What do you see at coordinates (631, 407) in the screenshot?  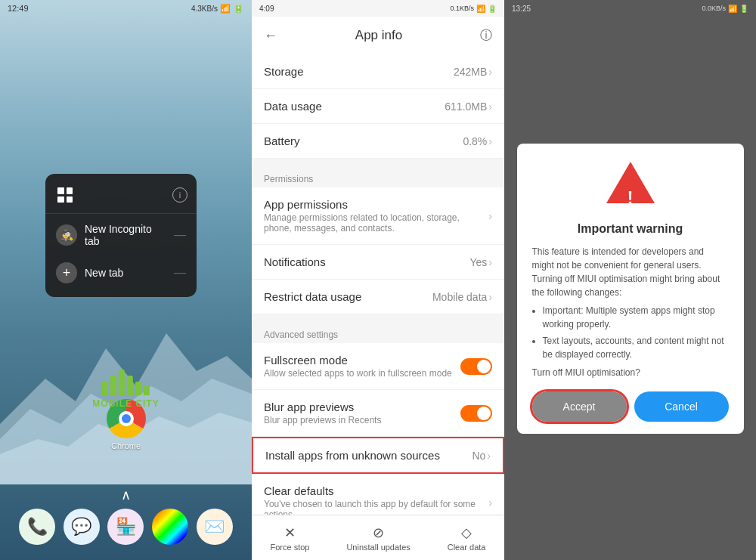 I see `dialog-buttons: Accept Cancel` at bounding box center [631, 407].